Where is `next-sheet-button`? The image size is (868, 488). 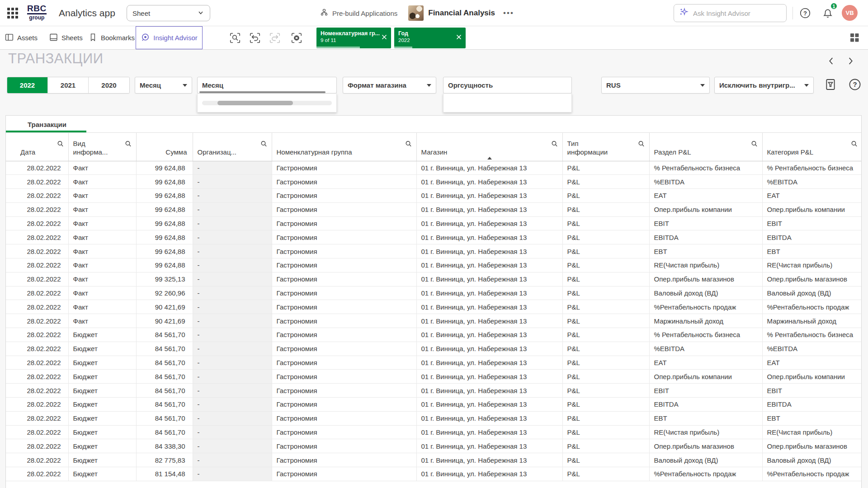 next-sheet-button is located at coordinates (850, 61).